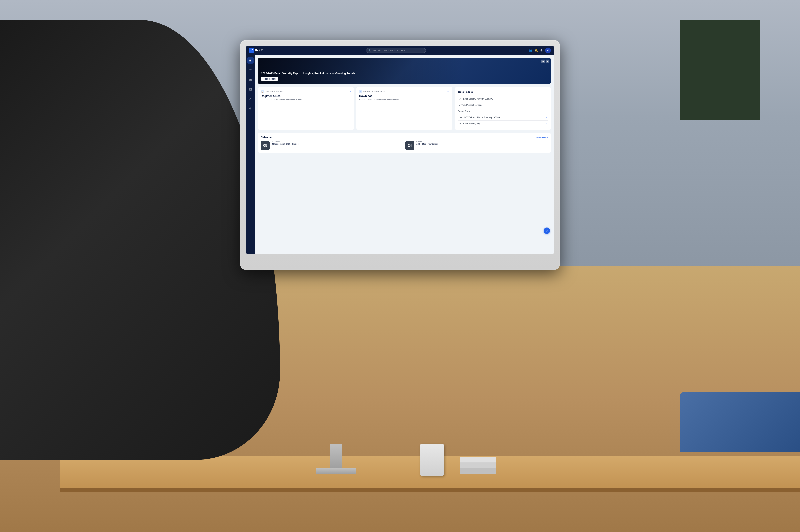  I want to click on quick-links-title: Quick Links, so click(503, 92).